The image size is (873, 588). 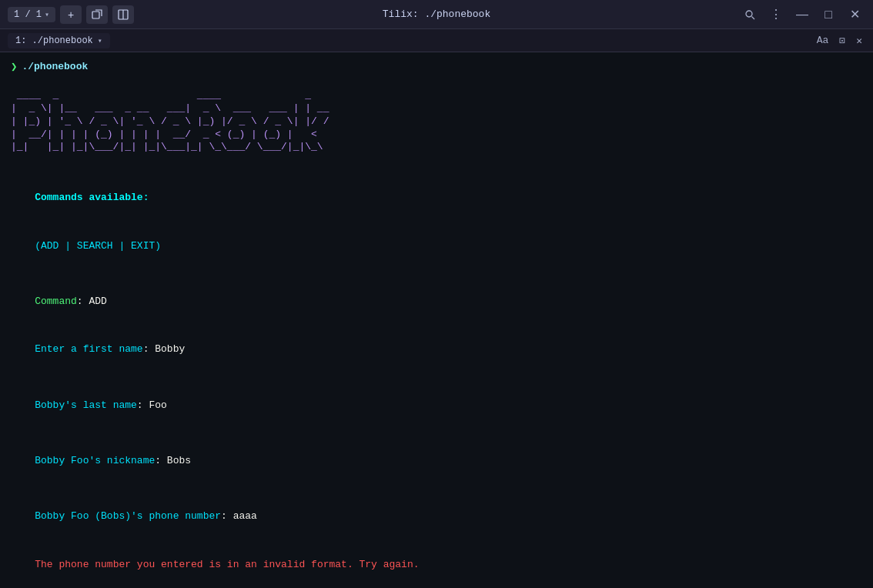 What do you see at coordinates (32, 15) in the screenshot?
I see `tab-indicator: 1 / 1 ▾` at bounding box center [32, 15].